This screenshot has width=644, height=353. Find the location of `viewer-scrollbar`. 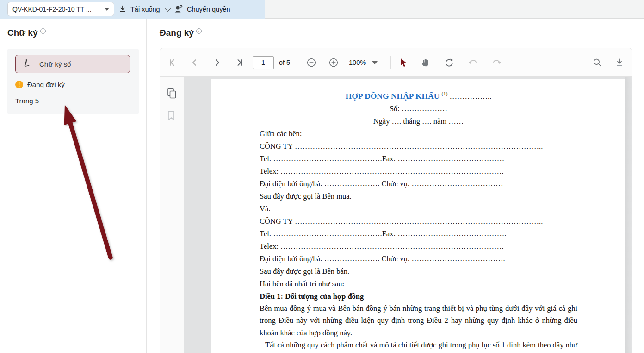

viewer-scrollbar is located at coordinates (628, 215).